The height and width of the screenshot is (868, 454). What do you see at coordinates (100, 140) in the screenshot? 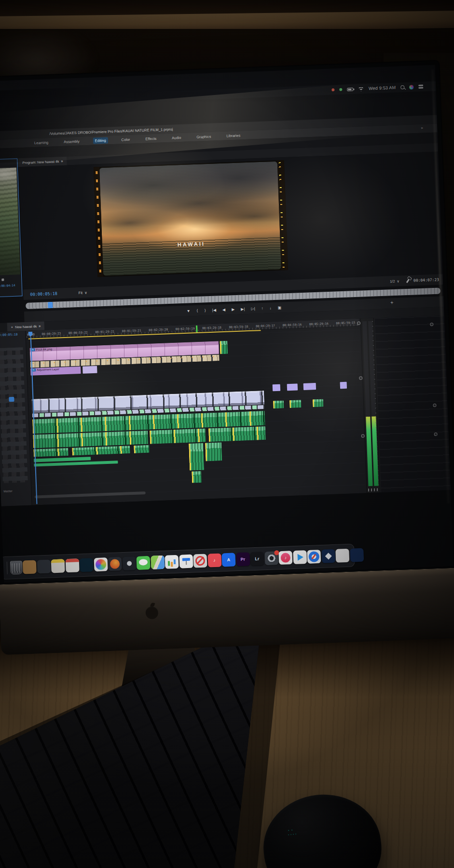
I see `workspace-tab-editing: Editing` at bounding box center [100, 140].